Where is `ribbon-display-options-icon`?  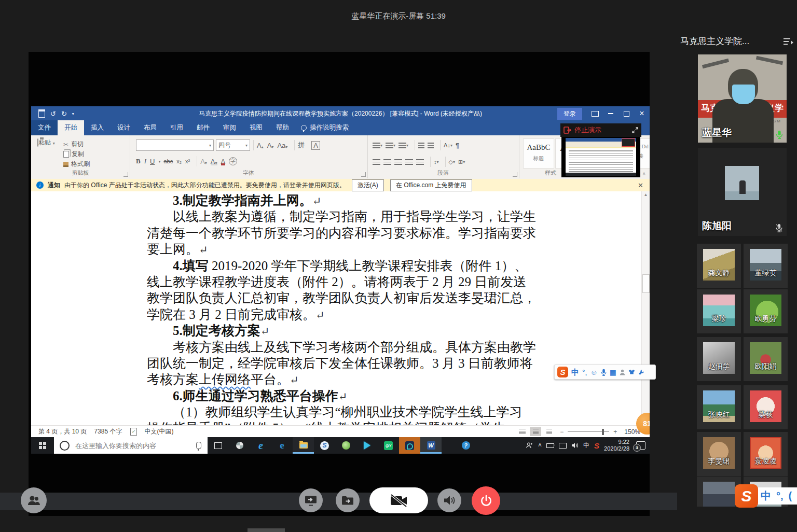
ribbon-display-options-icon is located at coordinates (595, 114).